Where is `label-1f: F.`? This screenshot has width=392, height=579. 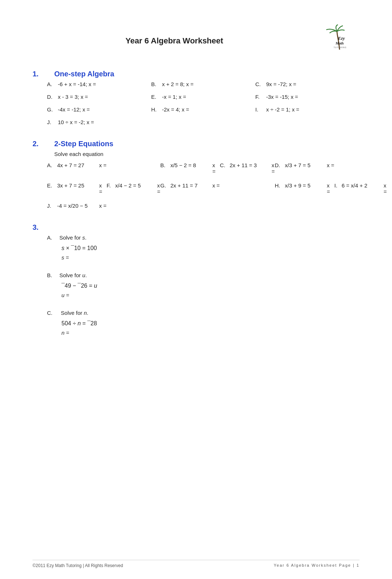
label-1f: F. is located at coordinates (259, 97).